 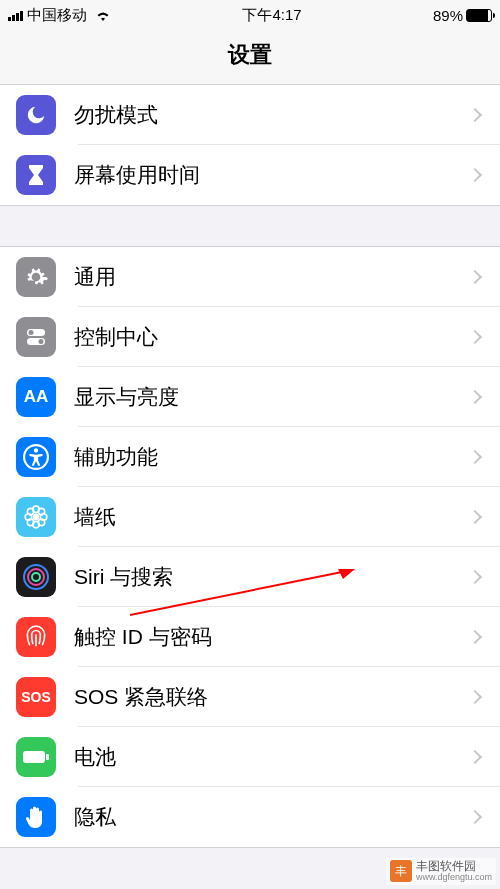 What do you see at coordinates (272, 757) in the screenshot?
I see `row-label: 电池` at bounding box center [272, 757].